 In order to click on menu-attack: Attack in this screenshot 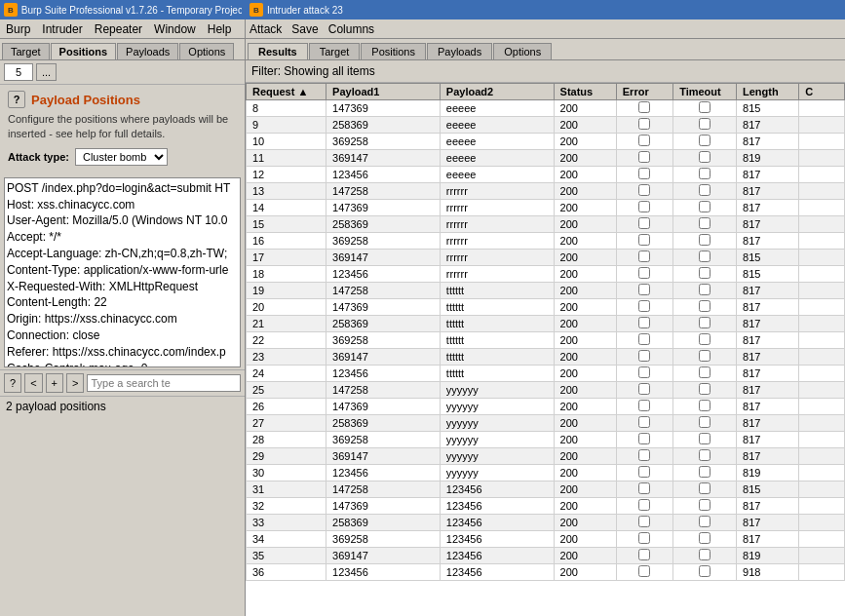, I will do `click(265, 29)`.